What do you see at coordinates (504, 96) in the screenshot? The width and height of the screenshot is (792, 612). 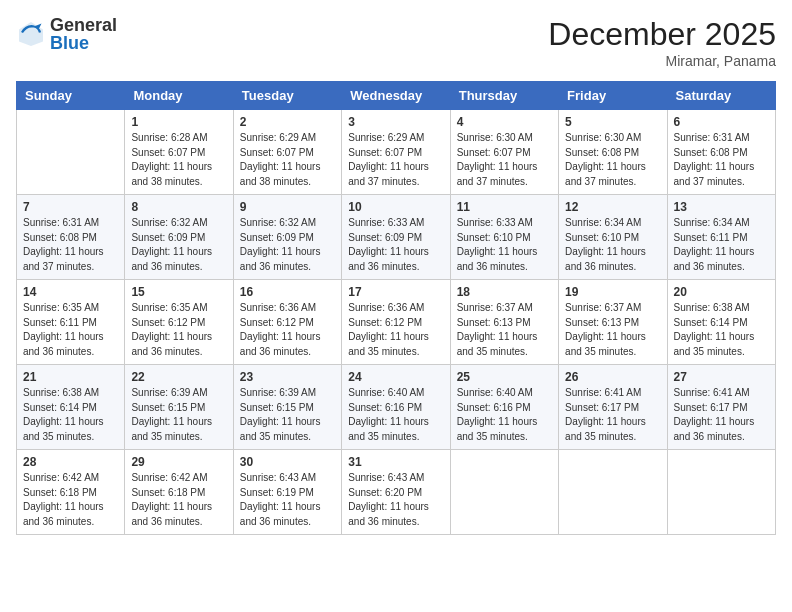 I see `day-header-thursday: Thursday` at bounding box center [504, 96].